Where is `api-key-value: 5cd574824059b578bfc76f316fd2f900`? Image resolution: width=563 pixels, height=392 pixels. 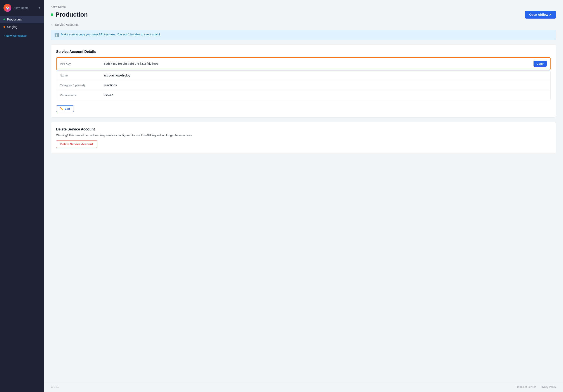
api-key-value: 5cd574824059b578bfc76f316fd2f900 is located at coordinates (317, 64).